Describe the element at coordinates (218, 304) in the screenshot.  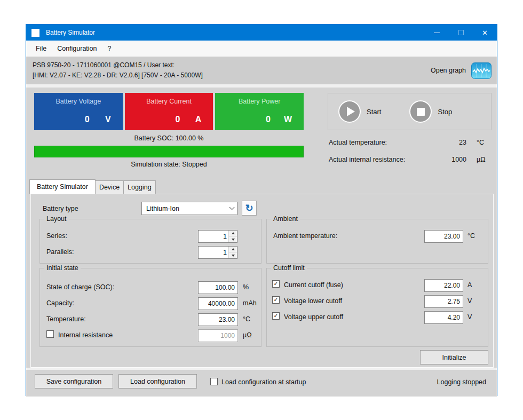
I see `capacity-input` at that location.